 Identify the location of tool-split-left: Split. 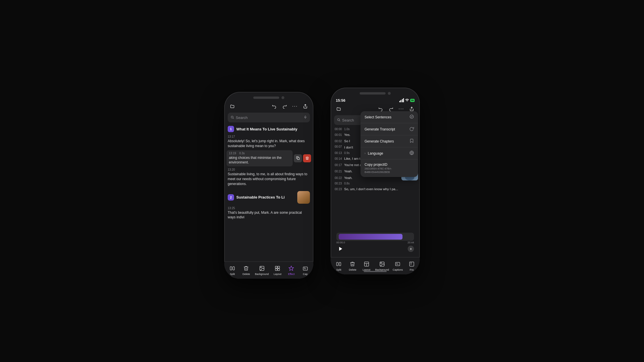
(232, 270).